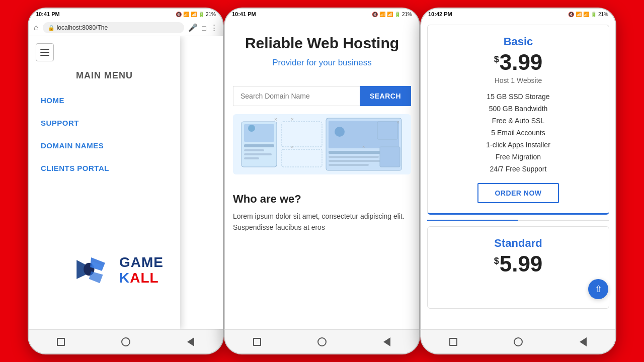 This screenshot has width=644, height=362. What do you see at coordinates (141, 262) in the screenshot?
I see `logo-game-text: GAME` at bounding box center [141, 262].